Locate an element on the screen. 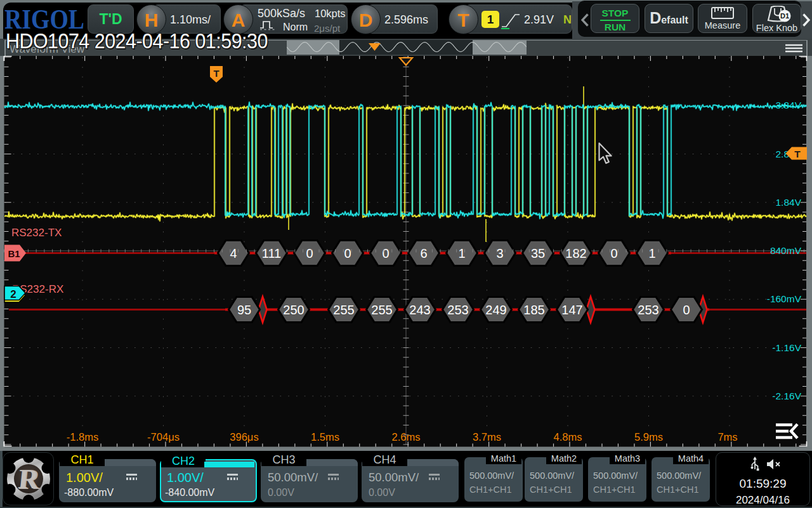 This screenshot has height=508, width=812. svg-text: B1 is located at coordinates (14, 254).